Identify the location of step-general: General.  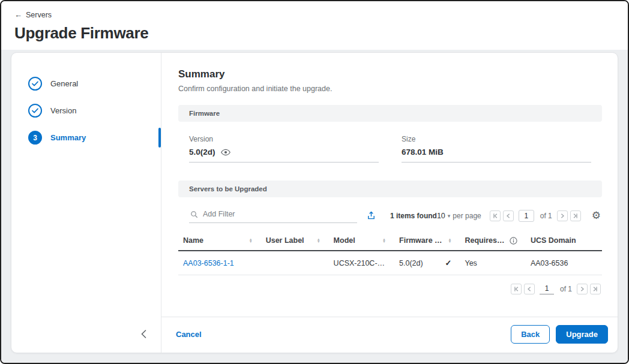
(86, 84).